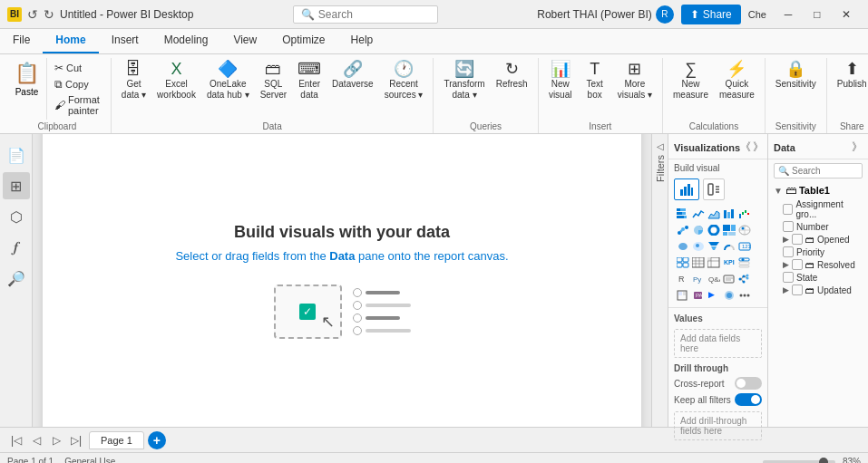  I want to click on viz-table, so click(698, 263).